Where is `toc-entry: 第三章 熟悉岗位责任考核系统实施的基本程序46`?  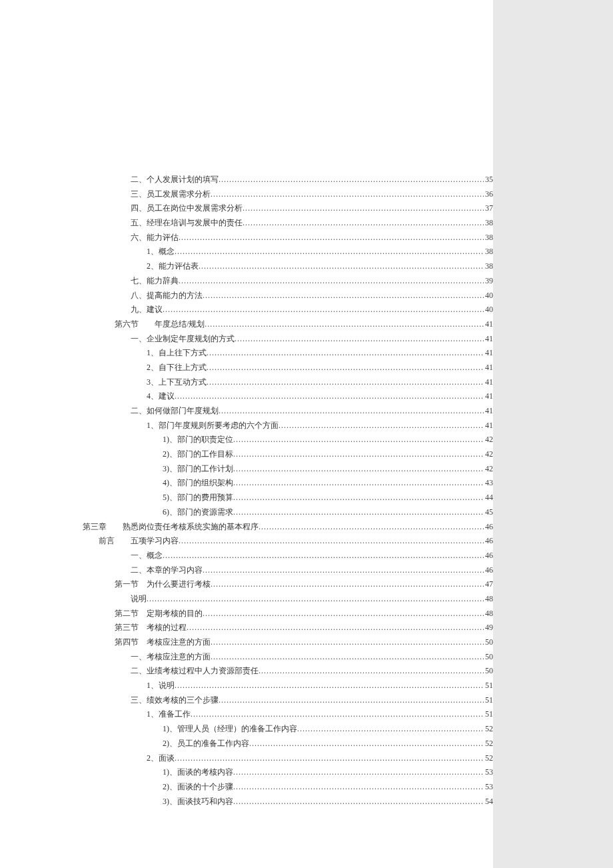
toc-entry: 第三章 熟悉岗位责任考核系统实施的基本程序46 is located at coordinates (288, 527).